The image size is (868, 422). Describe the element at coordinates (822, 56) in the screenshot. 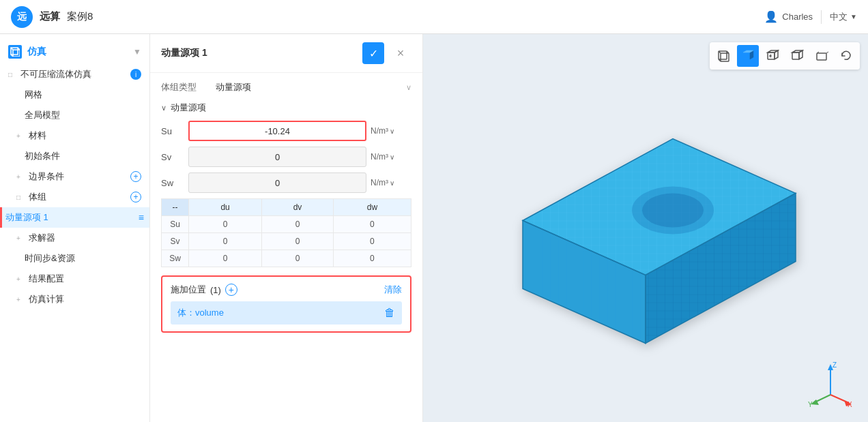

I see `flat-view-button` at that location.